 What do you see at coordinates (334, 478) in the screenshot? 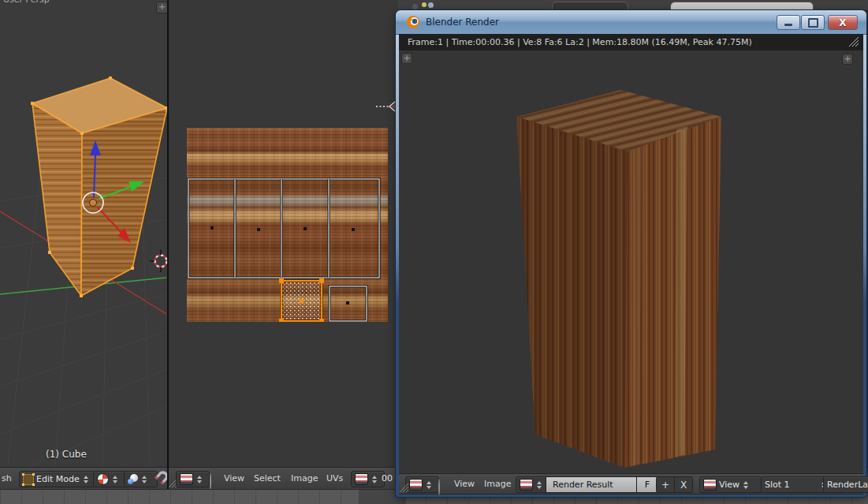
I see `uv-menu-uvs: UVs` at bounding box center [334, 478].